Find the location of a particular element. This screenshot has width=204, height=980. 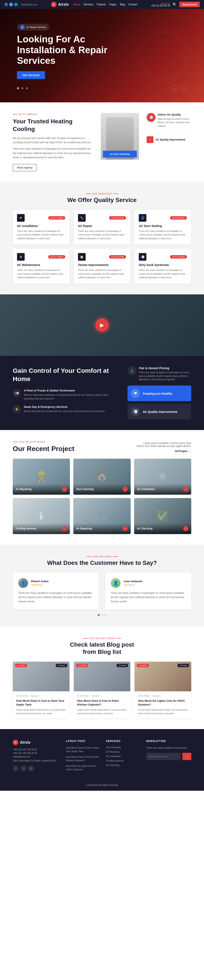

project-link-2: → is located at coordinates (125, 489).